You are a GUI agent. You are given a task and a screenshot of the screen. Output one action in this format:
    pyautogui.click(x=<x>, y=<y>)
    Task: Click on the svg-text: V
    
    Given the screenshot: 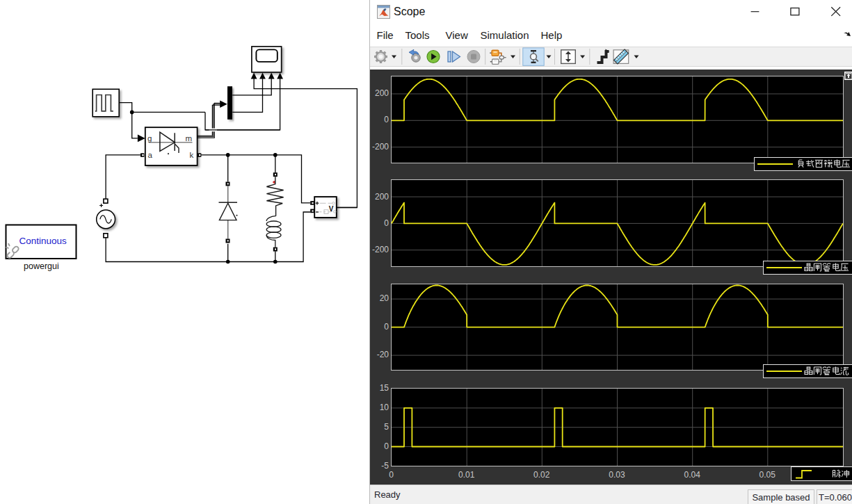 What is the action you would take?
    pyautogui.click(x=331, y=209)
    